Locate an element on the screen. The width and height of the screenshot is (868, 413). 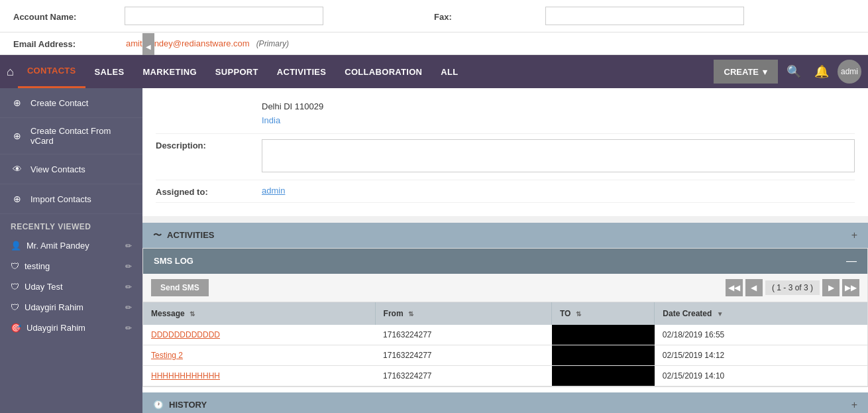
description-label: Description: is located at coordinates (209, 145).